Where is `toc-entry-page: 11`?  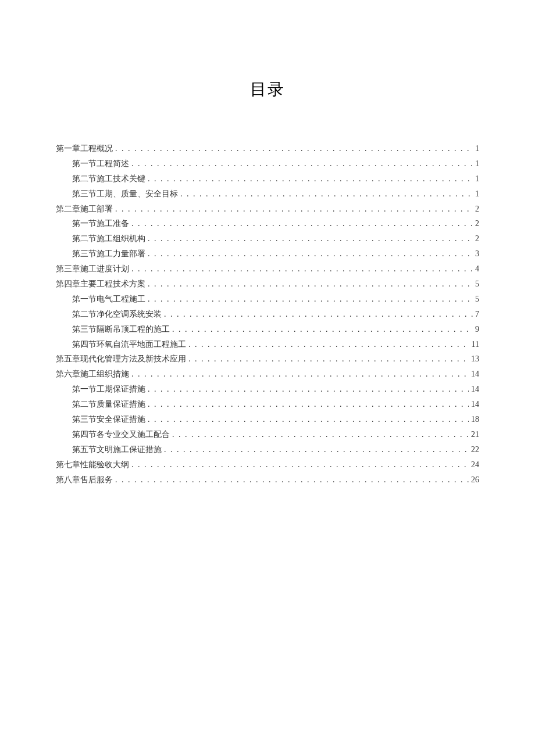 toc-entry-page: 11 is located at coordinates (475, 345).